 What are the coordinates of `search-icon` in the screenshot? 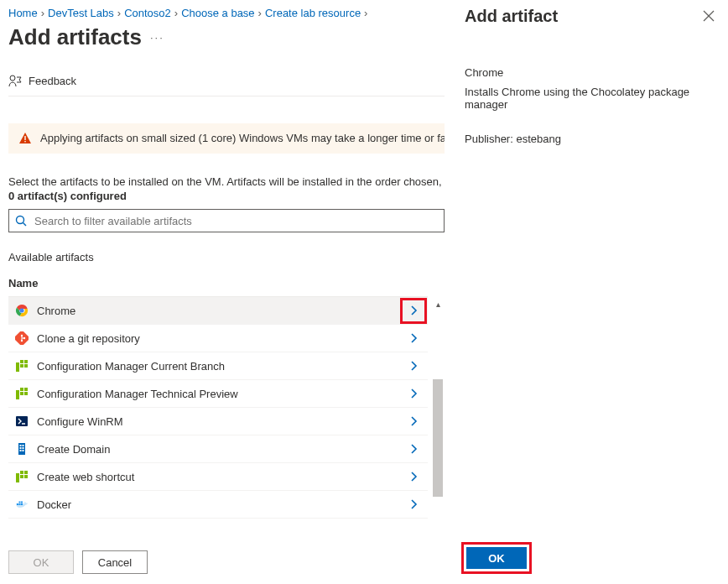 It's located at (21, 221).